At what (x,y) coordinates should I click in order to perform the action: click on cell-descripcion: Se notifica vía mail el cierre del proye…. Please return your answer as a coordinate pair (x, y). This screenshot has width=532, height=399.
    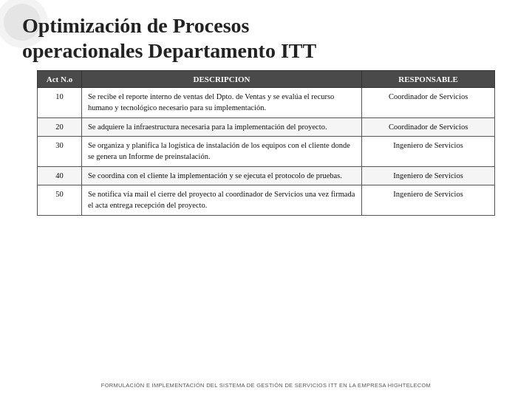
    Looking at the image, I should click on (222, 200).